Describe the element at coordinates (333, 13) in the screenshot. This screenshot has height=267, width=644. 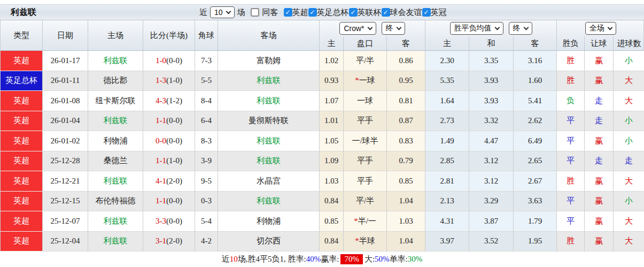
I see `checkbox-label: 英足总杯` at that location.